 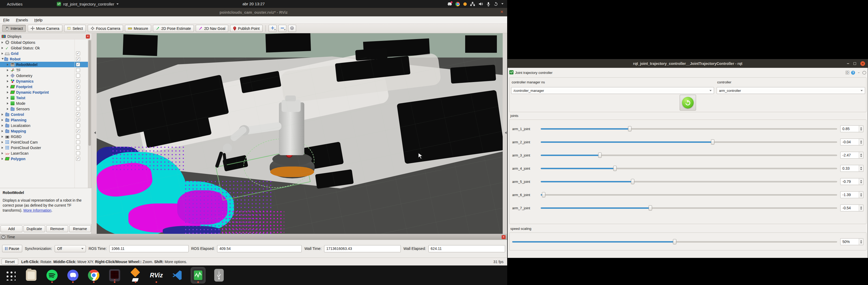 What do you see at coordinates (52, 275) in the screenshot?
I see `spotify-icon` at bounding box center [52, 275].